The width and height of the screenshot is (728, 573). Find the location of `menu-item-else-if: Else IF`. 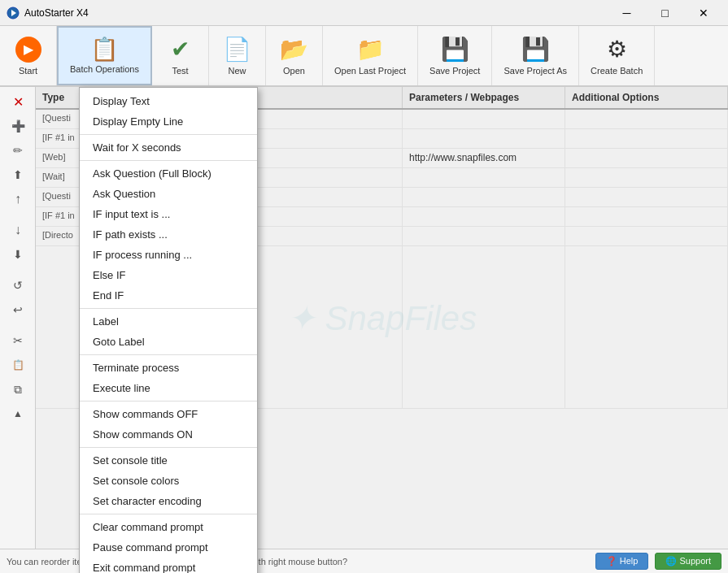

menu-item-else-if: Else IF is located at coordinates (168, 275).